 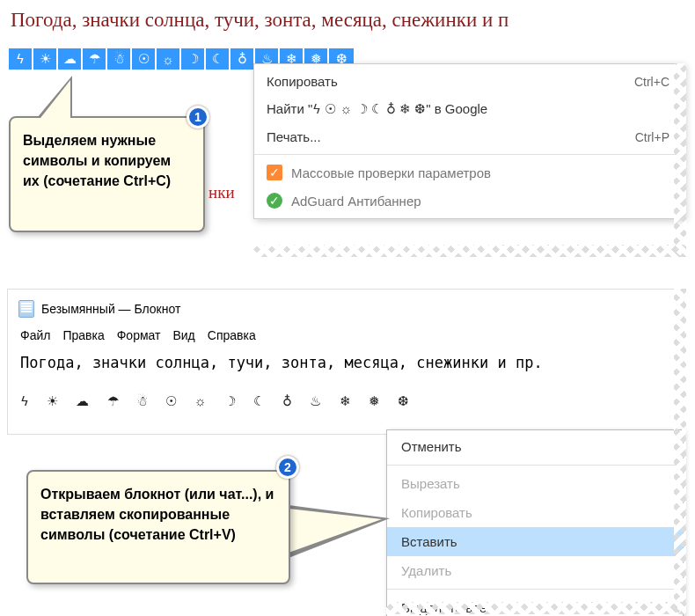 What do you see at coordinates (450, 81) in the screenshot?
I see `ctx-copy-label: Копировать` at bounding box center [450, 81].